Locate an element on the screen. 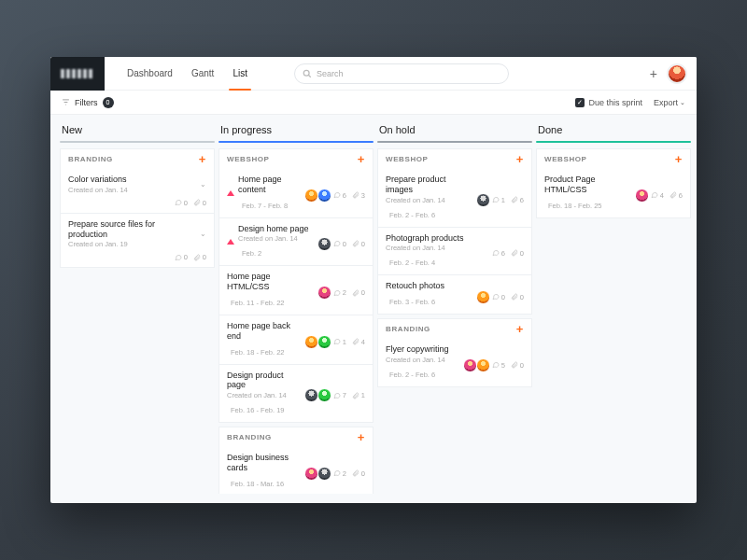  nav-dashboard: Dashboard is located at coordinates (149, 74).